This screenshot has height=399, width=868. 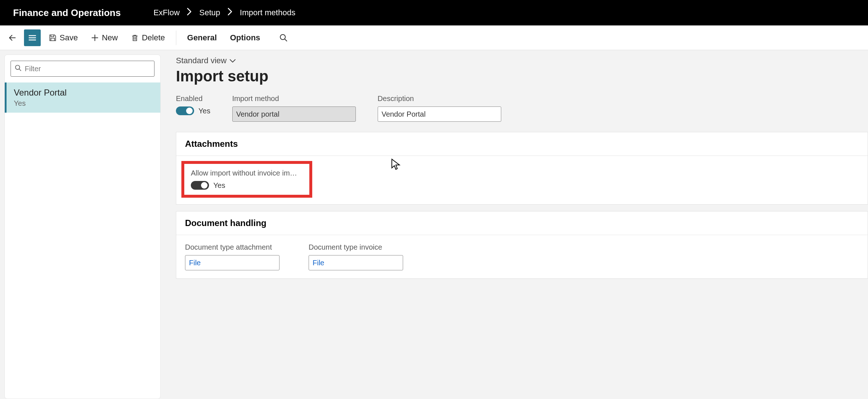 I want to click on list-item-subtitle: Yes, so click(x=84, y=103).